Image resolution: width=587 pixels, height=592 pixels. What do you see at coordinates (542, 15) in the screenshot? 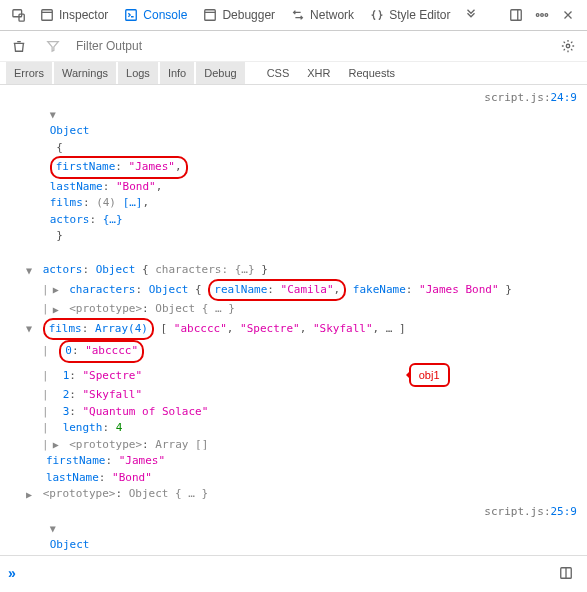
I see `more-options-icon` at bounding box center [542, 15].